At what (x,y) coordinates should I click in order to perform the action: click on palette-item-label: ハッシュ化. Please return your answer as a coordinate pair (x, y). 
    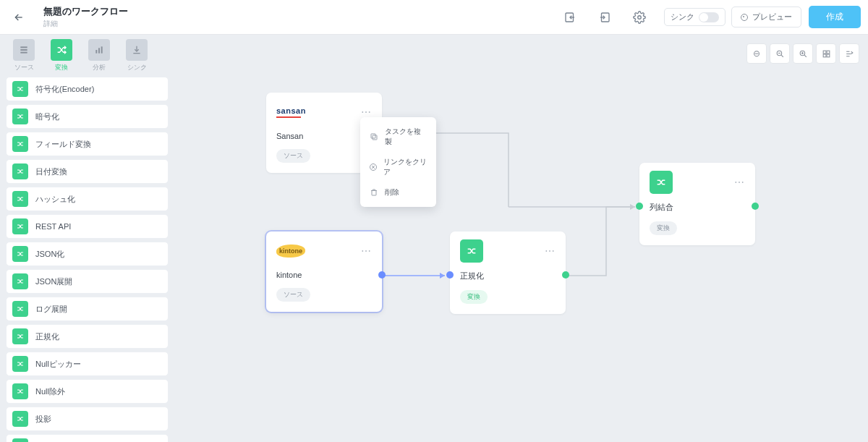
    Looking at the image, I should click on (55, 200).